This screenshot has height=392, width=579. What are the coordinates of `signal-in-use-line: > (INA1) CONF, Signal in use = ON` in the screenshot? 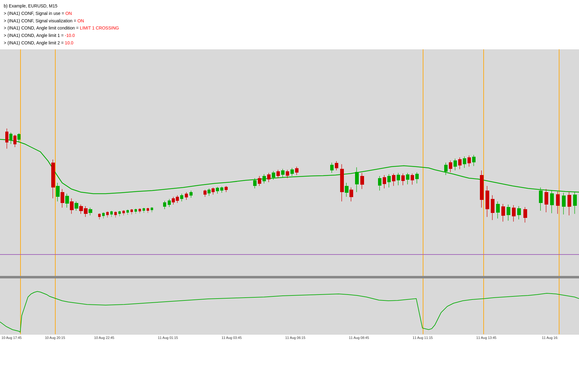 It's located at (290, 14).